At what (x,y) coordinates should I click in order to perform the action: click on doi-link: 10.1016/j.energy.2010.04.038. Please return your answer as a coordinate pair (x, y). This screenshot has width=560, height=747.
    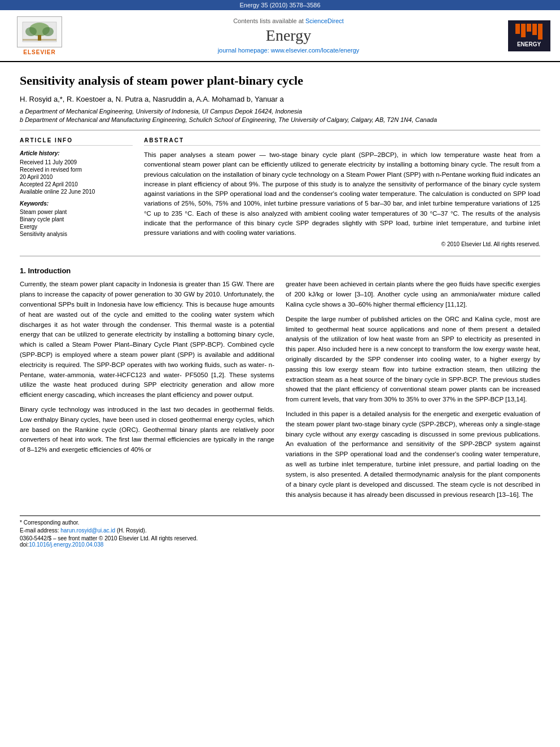
    Looking at the image, I should click on (66, 544).